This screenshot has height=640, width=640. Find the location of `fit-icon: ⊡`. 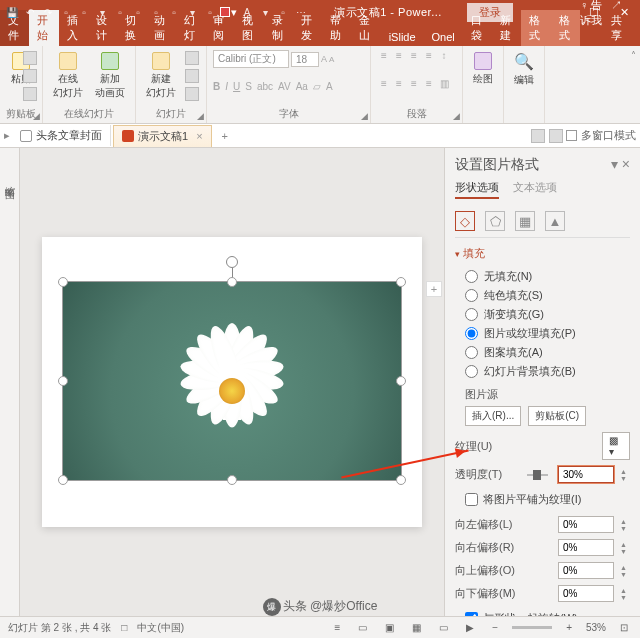

fit-icon: ⊡ is located at coordinates (624, 628).